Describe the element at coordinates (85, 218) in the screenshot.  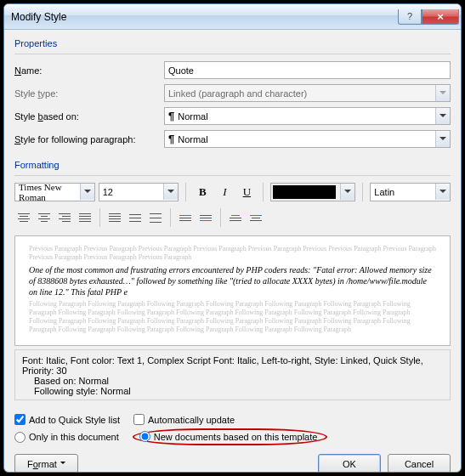
I see `align-justify-button` at that location.